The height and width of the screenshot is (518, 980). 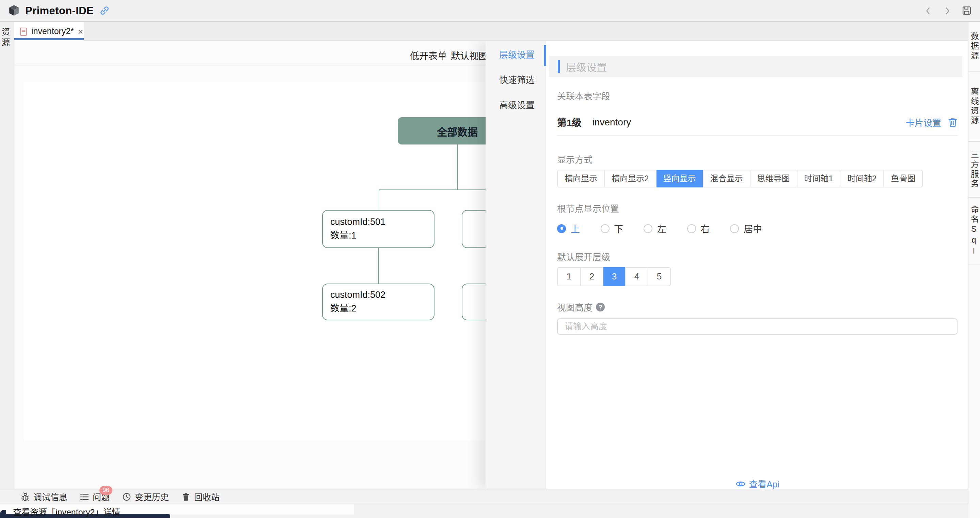 I want to click on debug-info-button: 调试信息, so click(x=44, y=497).